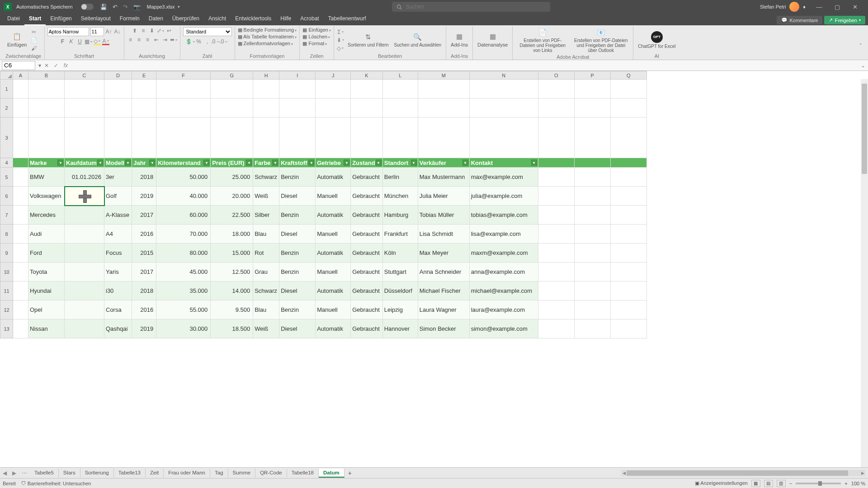 The height and width of the screenshot is (488, 868). Describe the element at coordinates (864, 273) in the screenshot. I see `vertical-scrollbar` at that location.